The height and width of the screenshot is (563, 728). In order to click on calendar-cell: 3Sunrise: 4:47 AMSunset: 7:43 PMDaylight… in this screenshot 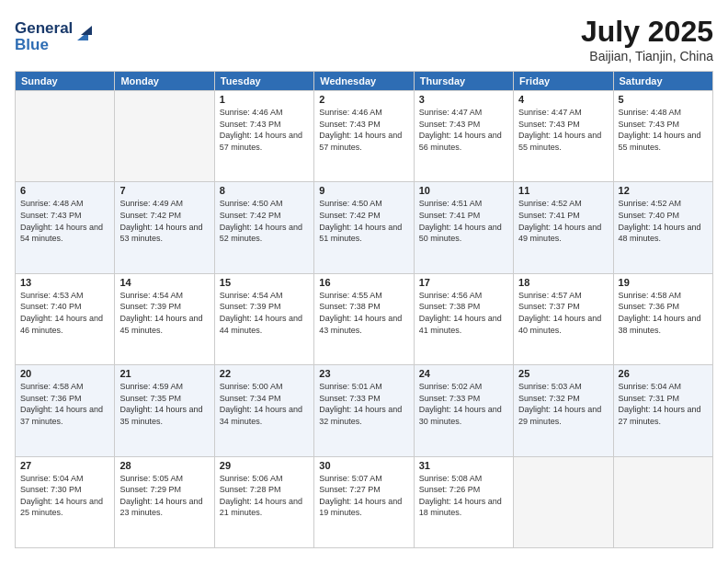, I will do `click(463, 136)`.